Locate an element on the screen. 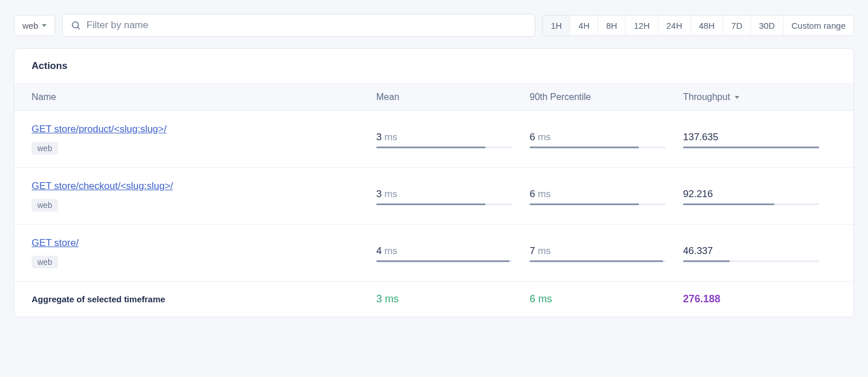  aggregate-p90: 6 ms is located at coordinates (607, 299).